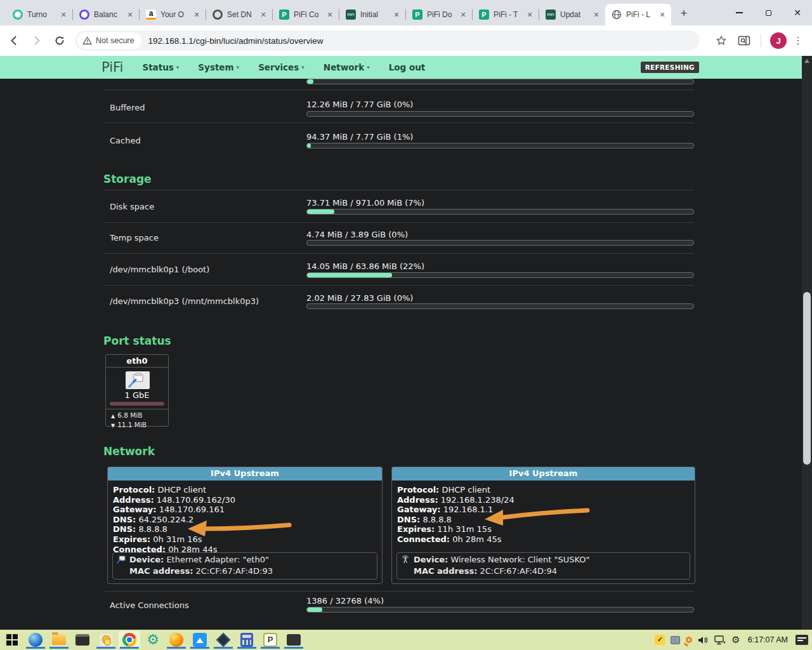 The image size is (812, 650). What do you see at coordinates (106, 15) in the screenshot?
I see `tab-balance: Balanc ✕` at bounding box center [106, 15].